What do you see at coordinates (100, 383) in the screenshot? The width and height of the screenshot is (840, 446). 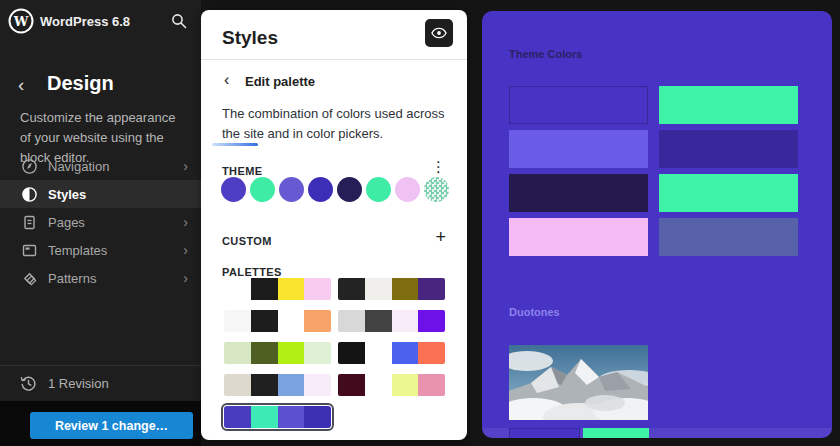 I see `revisions-row: 1 Revision` at bounding box center [100, 383].